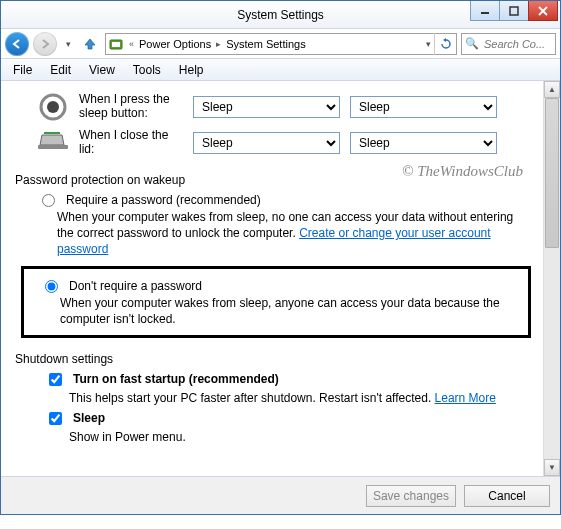 The height and width of the screenshot is (529, 561). I want to click on sleep-button-battery-select: Sleep, so click(266, 107).